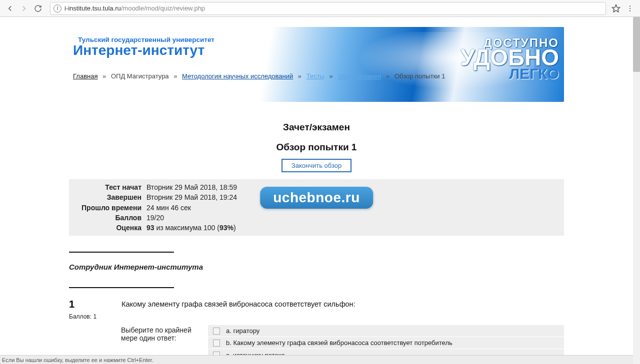 The width and height of the screenshot is (640, 364). What do you see at coordinates (24, 8) in the screenshot?
I see `forward-button` at bounding box center [24, 8].